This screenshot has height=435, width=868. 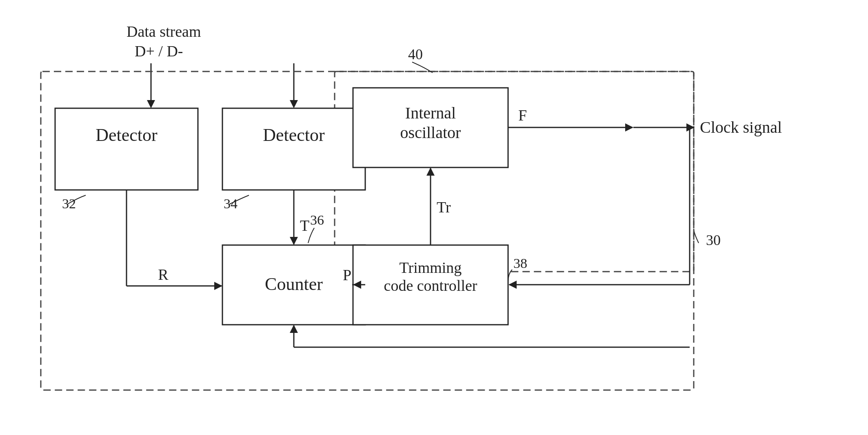 What do you see at coordinates (431, 113) in the screenshot?
I see `internal-oscillator-label: Internal` at bounding box center [431, 113].